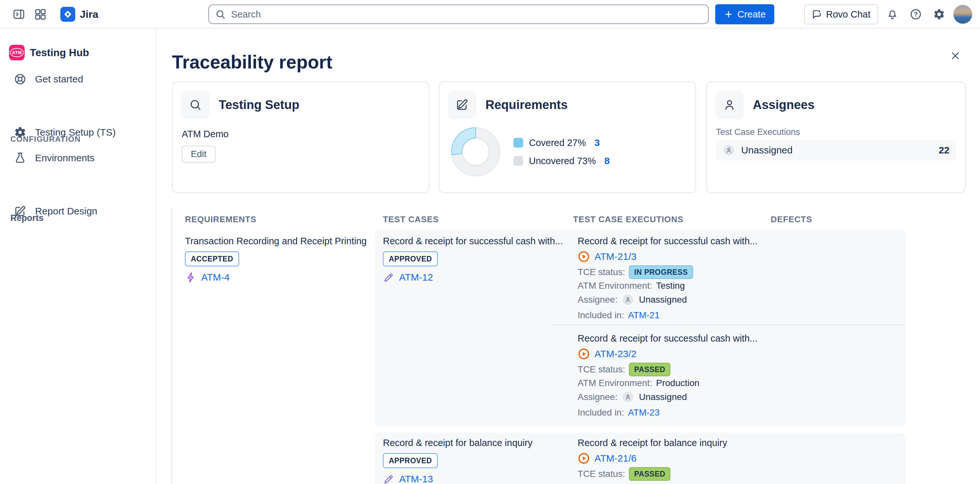 The image size is (980, 484). I want to click on execution-included-line: Included in: ATM-23, so click(738, 413).